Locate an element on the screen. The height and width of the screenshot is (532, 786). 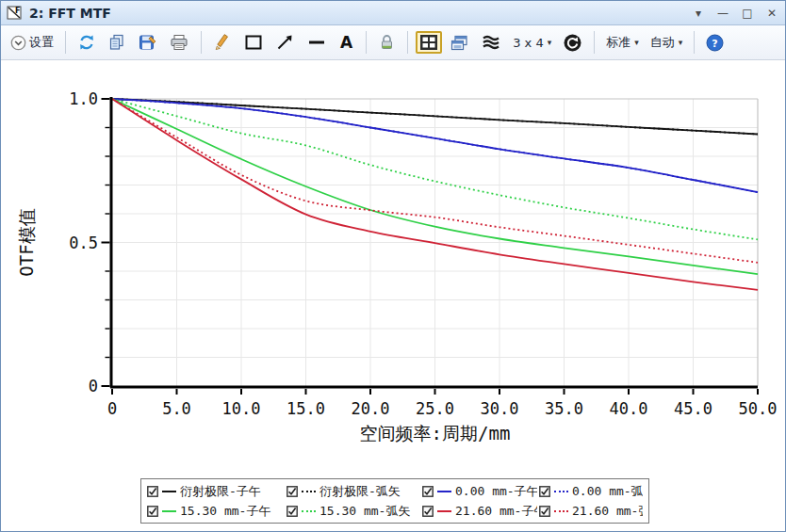
cascade-windows-button is located at coordinates (460, 43).